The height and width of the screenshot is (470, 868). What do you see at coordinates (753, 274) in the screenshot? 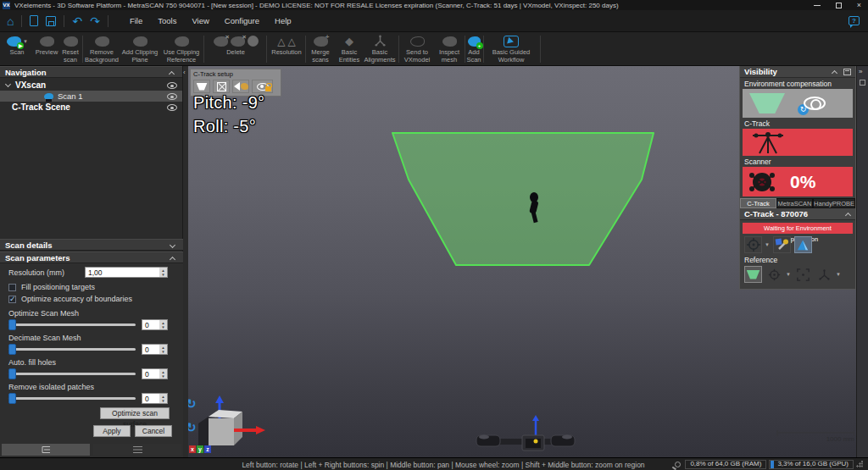
I see `reference-volume-button` at bounding box center [753, 274].